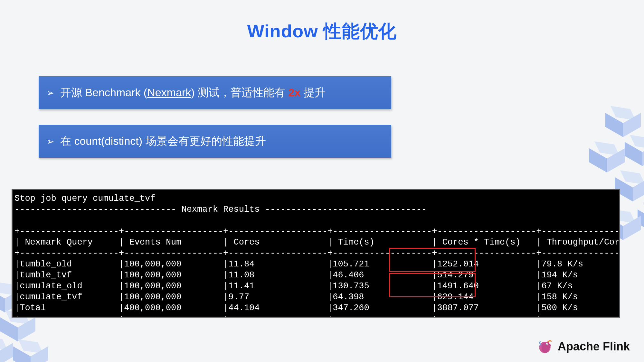 Image resolution: width=644 pixels, height=362 pixels. I want to click on bullet-text: 开源 Benchmark (Nexmark) 测试，普适性能有 2x 提升, so click(193, 93).